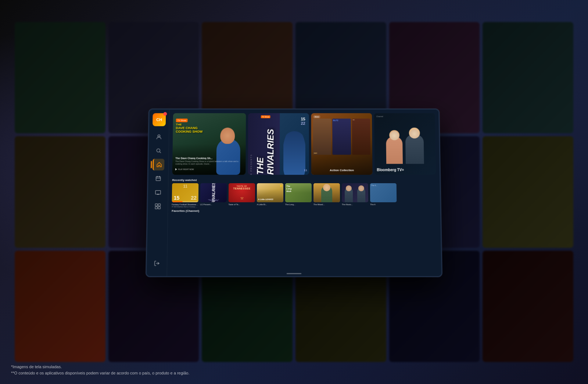  I want to click on little-title: A Little LEAVES, so click(270, 199).